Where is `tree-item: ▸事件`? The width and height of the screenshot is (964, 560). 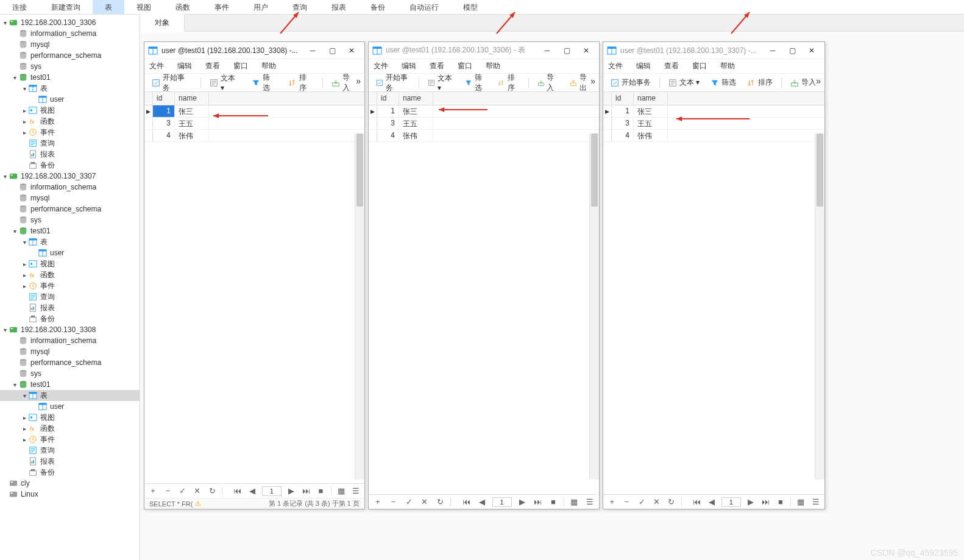 tree-item: ▸事件 is located at coordinates (69, 286).